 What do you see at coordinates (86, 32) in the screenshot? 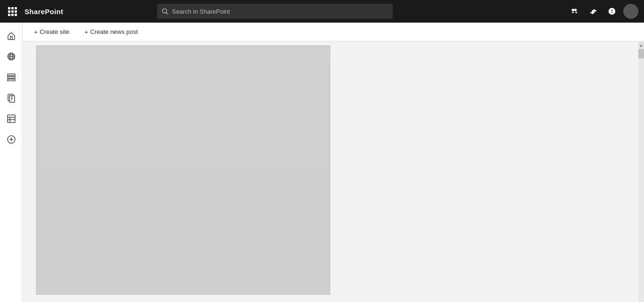
I see `create-news-post-plus-icon: +` at bounding box center [86, 32].